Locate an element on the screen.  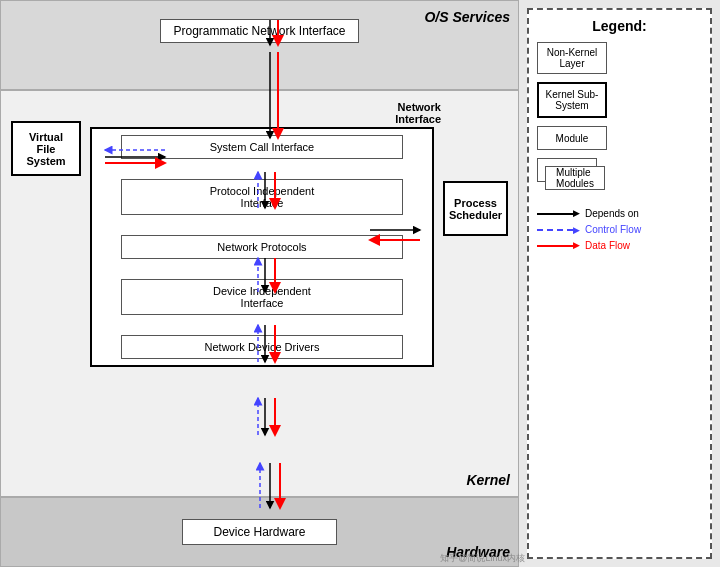
system-call-label: System Call Interface is located at coordinates (262, 147).